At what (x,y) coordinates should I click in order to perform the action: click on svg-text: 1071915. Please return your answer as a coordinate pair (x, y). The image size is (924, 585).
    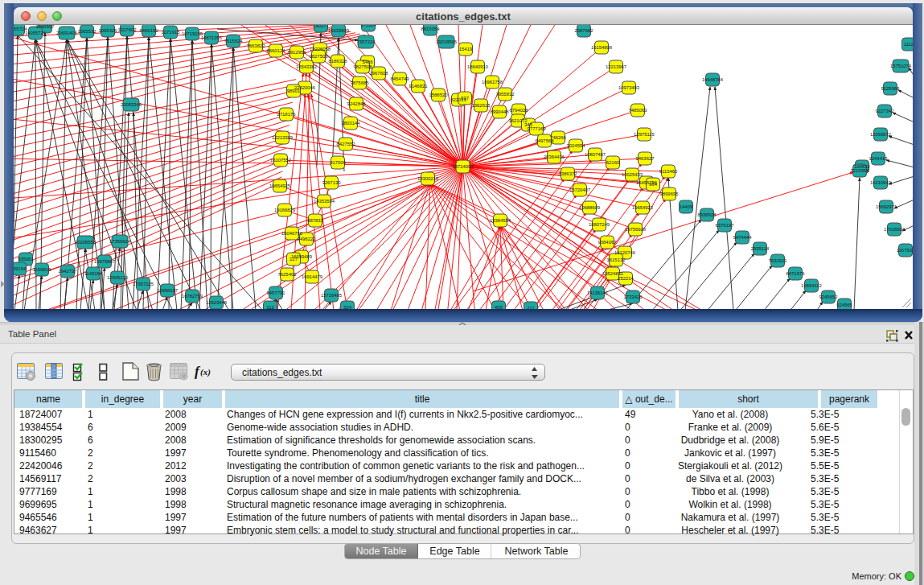
    Looking at the image, I should click on (171, 32).